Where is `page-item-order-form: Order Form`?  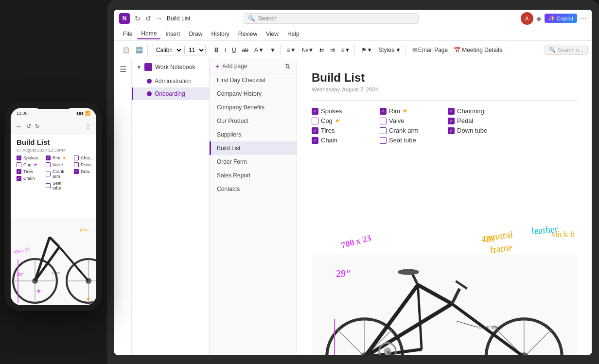 page-item-order-form: Order Form is located at coordinates (253, 162).